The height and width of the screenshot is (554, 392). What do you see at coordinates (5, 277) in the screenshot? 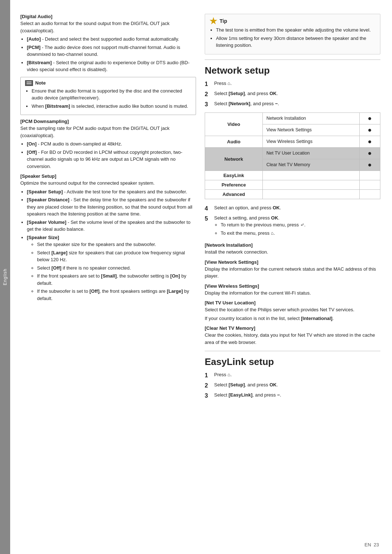
I see `language-label: English` at bounding box center [5, 277].